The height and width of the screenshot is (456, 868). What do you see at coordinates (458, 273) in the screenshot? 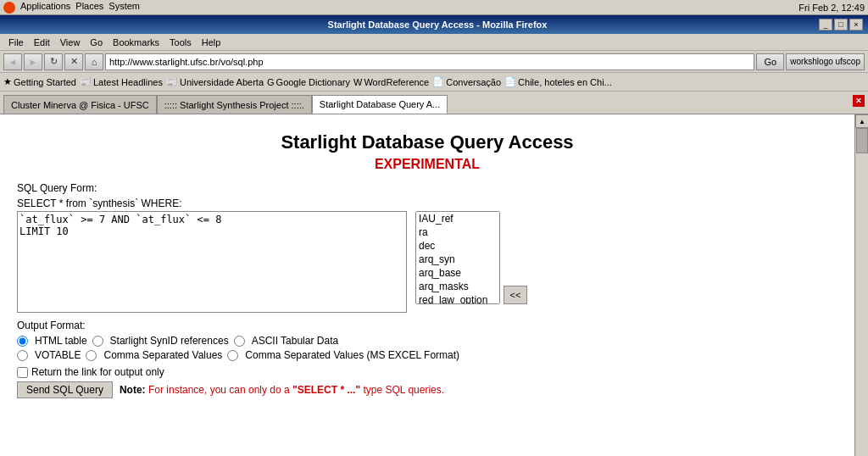
I see `column-option-arq-base: arq_base` at bounding box center [458, 273].